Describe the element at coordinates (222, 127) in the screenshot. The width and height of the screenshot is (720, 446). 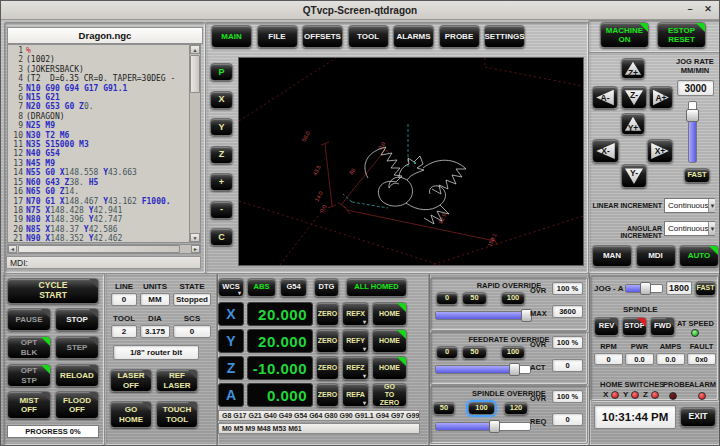
I see `view-button-y: Y` at that location.